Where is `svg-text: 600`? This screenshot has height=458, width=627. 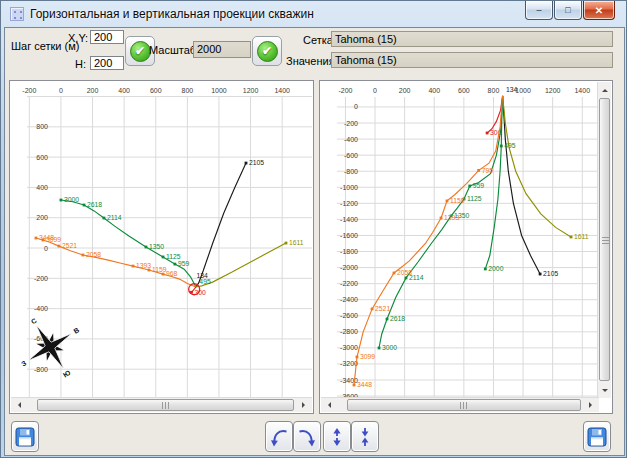 svg-text: 600 is located at coordinates (42, 158).